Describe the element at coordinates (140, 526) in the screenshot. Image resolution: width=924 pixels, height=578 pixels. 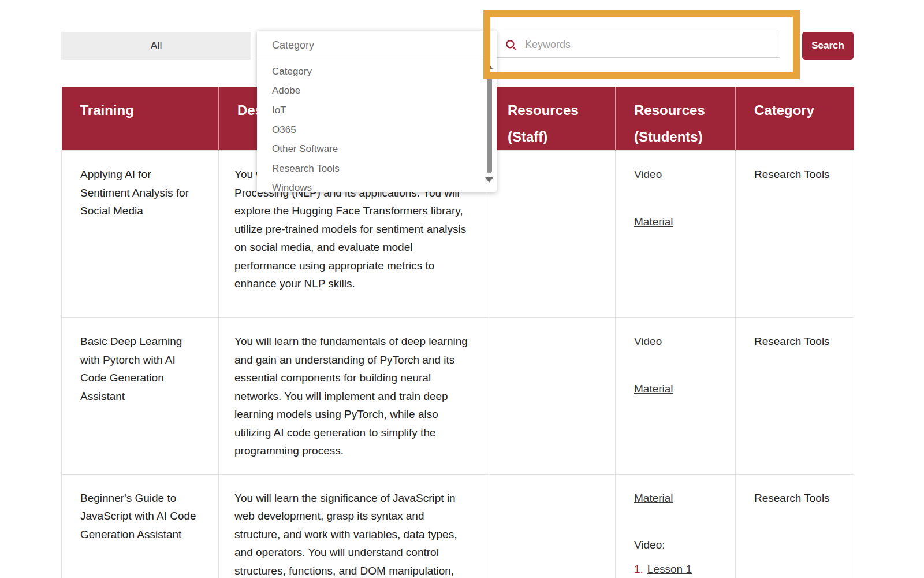
I see `training-title: Beginner's Guide to JavaScript with AI C…` at that location.